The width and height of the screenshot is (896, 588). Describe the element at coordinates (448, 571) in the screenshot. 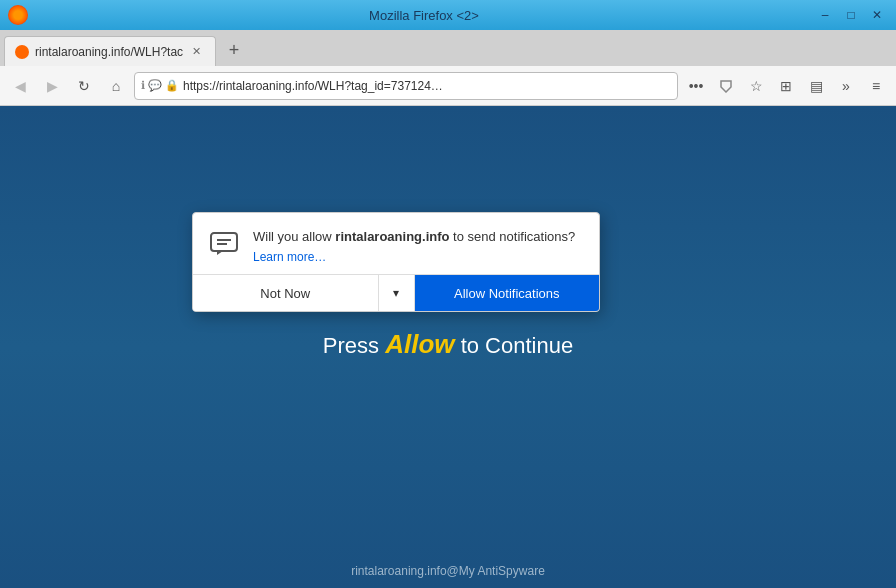

I see `page-footer: rintalaroaning.info@My AntiSpyware` at that location.